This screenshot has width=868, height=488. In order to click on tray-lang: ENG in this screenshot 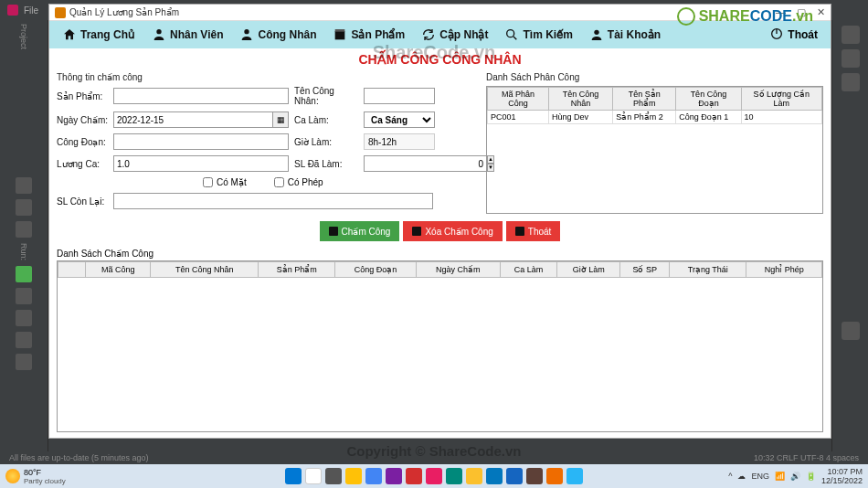, I will do `click(760, 476)`.